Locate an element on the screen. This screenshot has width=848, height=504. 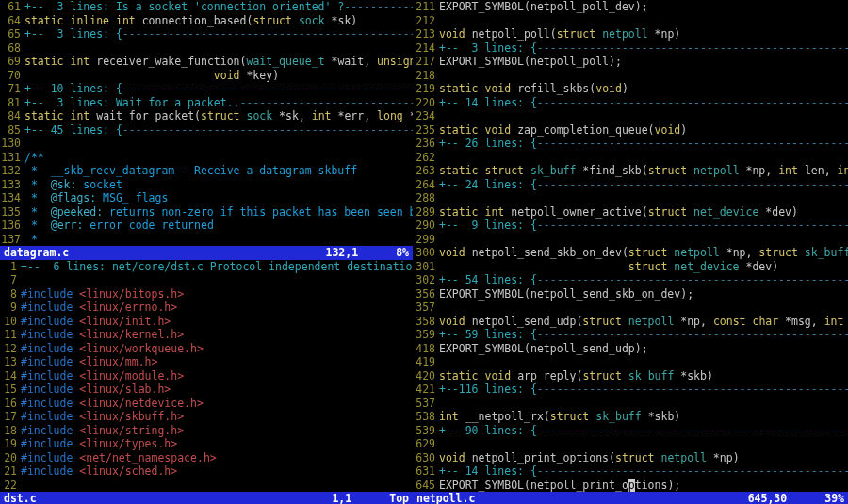
code-line: 236+-- 26 lines: {----------------------… is located at coordinates (630, 143).